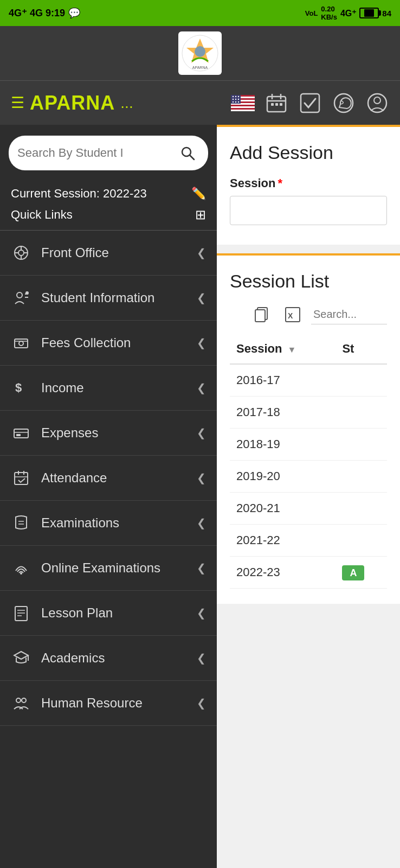 Image resolution: width=400 pixels, height=868 pixels. I want to click on fees-collection-chevron: ❮, so click(202, 343).